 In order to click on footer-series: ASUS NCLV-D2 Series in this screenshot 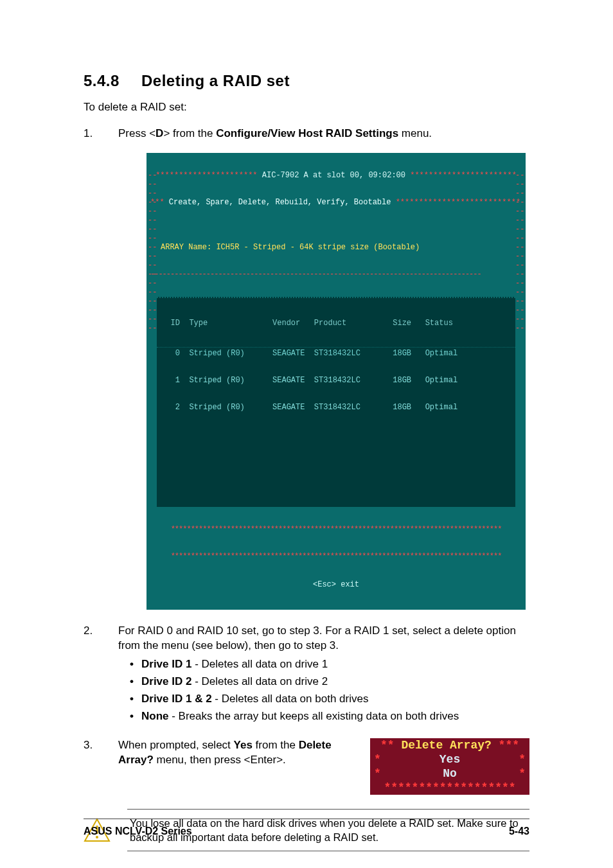, I will do `click(138, 831)`.